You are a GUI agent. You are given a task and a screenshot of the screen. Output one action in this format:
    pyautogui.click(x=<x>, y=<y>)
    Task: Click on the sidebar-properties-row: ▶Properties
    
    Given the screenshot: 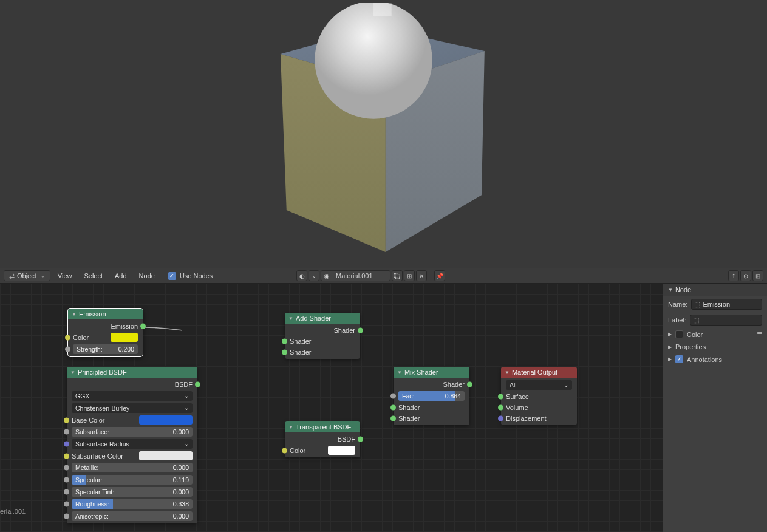 What is the action you would take?
    pyautogui.click(x=715, y=347)
    